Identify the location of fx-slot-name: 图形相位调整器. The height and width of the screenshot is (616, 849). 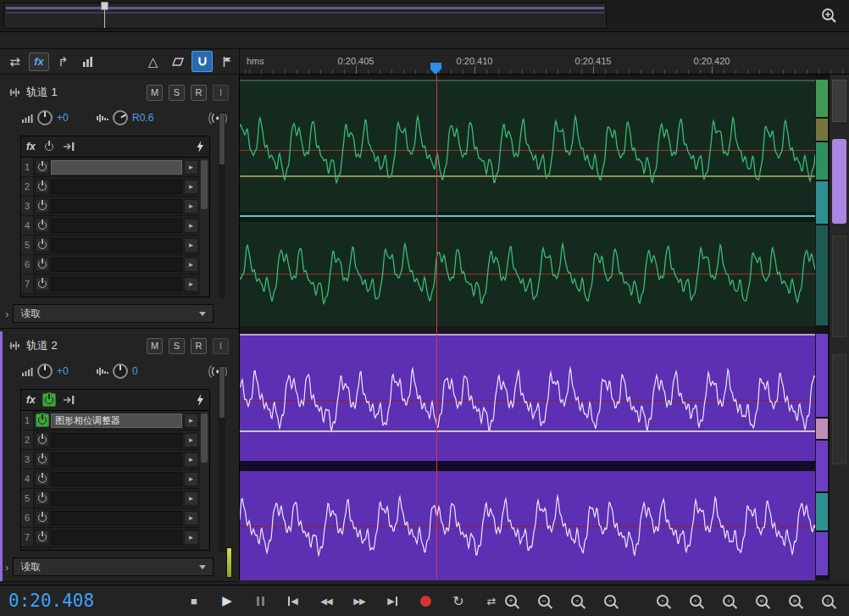
(117, 420).